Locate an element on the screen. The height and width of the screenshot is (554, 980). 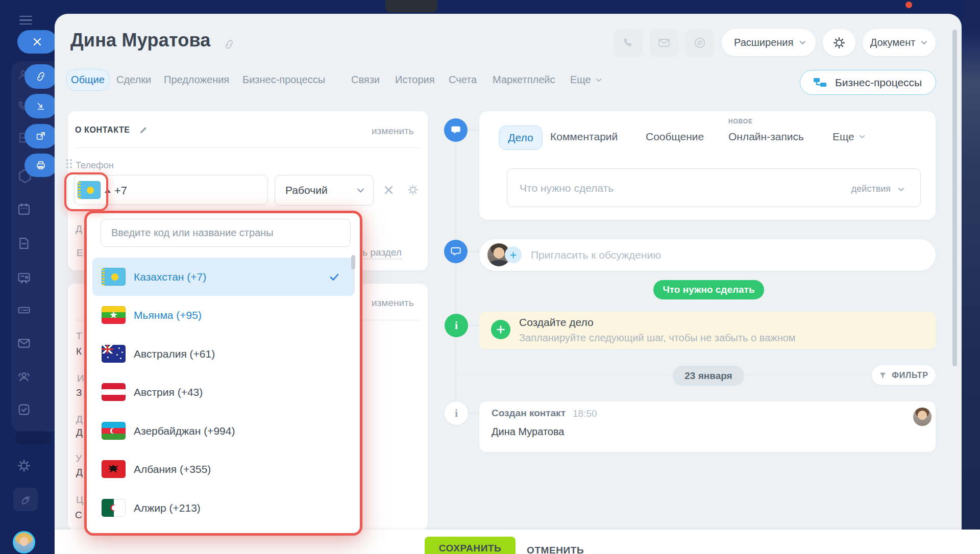
tab-history: История is located at coordinates (415, 80).